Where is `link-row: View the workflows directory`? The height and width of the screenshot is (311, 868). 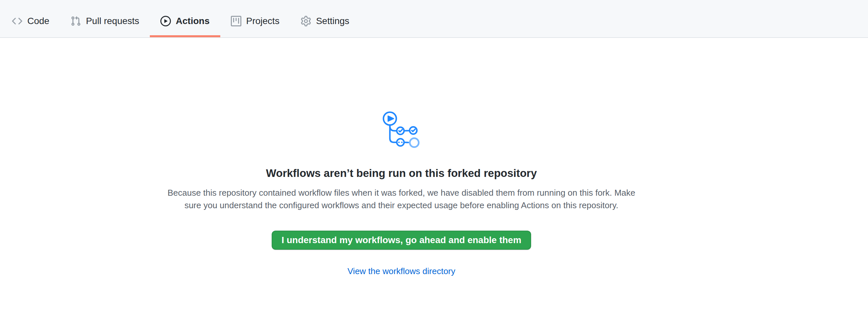 link-row: View the workflows directory is located at coordinates (401, 271).